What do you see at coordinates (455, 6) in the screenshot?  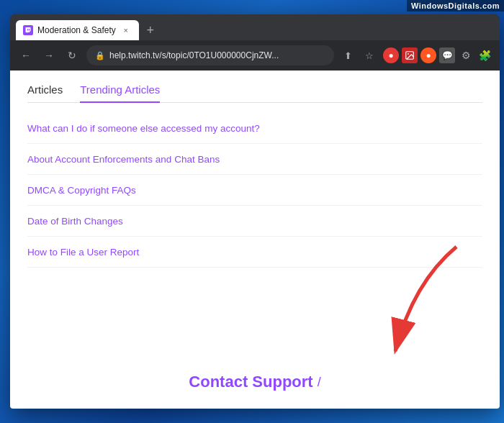 I see `watermark: WindowsDigitals.com` at bounding box center [455, 6].